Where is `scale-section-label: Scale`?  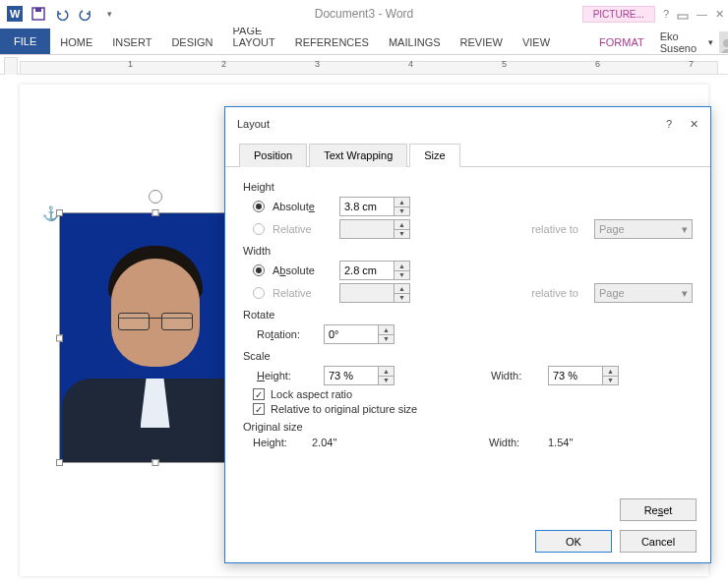
scale-section-label: Scale is located at coordinates (468, 356).